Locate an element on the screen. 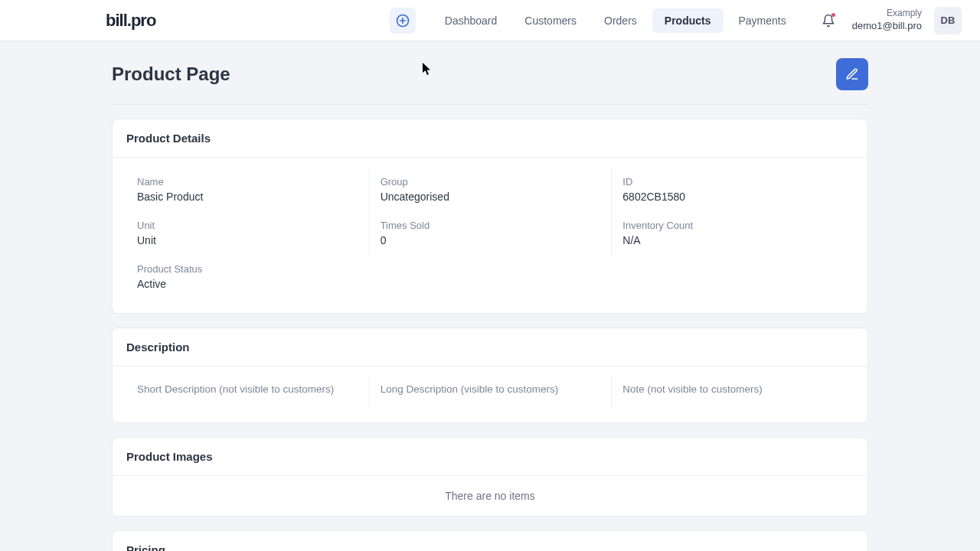 Image resolution: width=980 pixels, height=551 pixels. product-details-title: Product Details is located at coordinates (490, 139).